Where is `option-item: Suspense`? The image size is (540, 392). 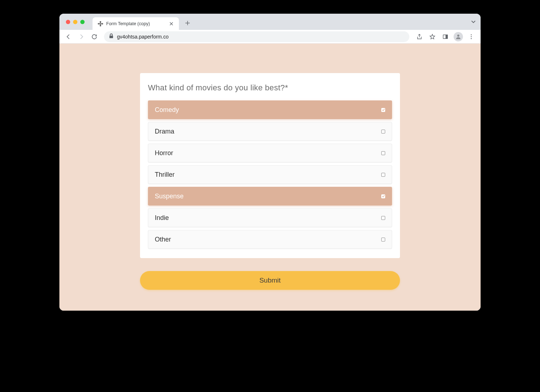 option-item: Suspense is located at coordinates (270, 196).